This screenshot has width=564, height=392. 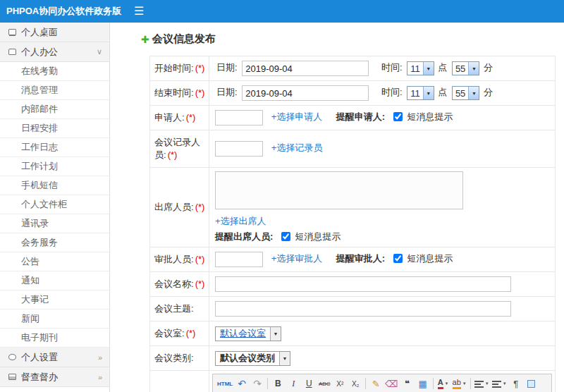 I want to click on sidebar-item: 通讯录, so click(x=55, y=224).